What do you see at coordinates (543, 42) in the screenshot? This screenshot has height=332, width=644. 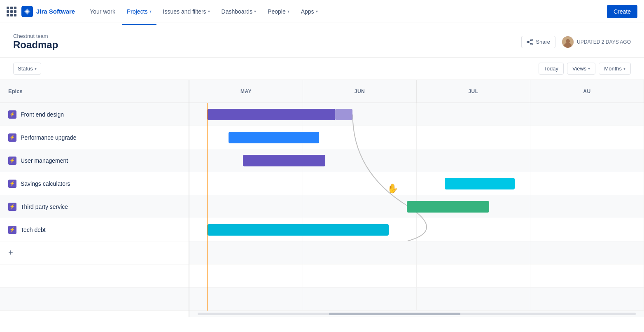 I see `share-label: Share` at bounding box center [543, 42].